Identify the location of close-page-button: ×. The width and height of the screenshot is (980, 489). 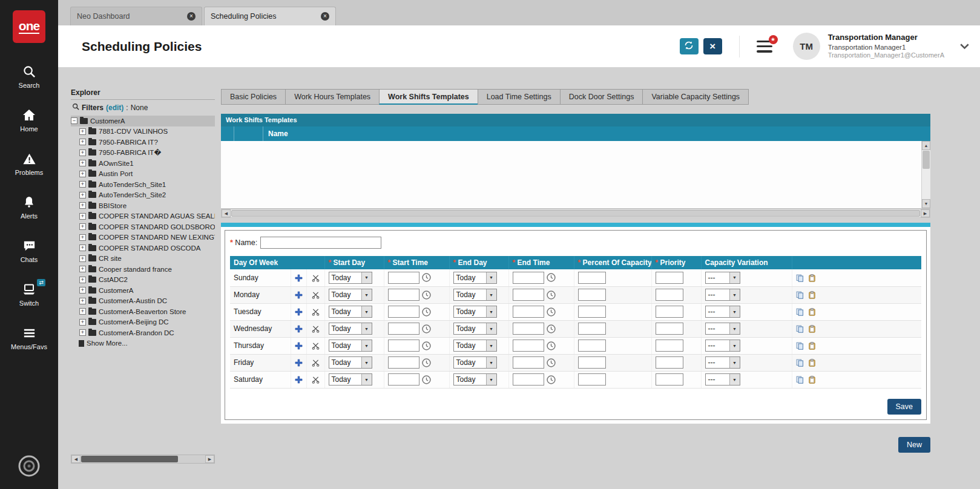
(713, 46).